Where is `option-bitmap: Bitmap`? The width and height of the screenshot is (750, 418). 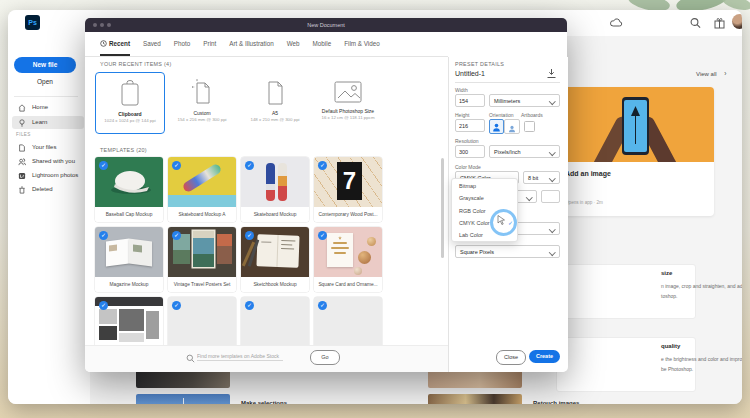
option-bitmap: Bitmap is located at coordinates (484, 186).